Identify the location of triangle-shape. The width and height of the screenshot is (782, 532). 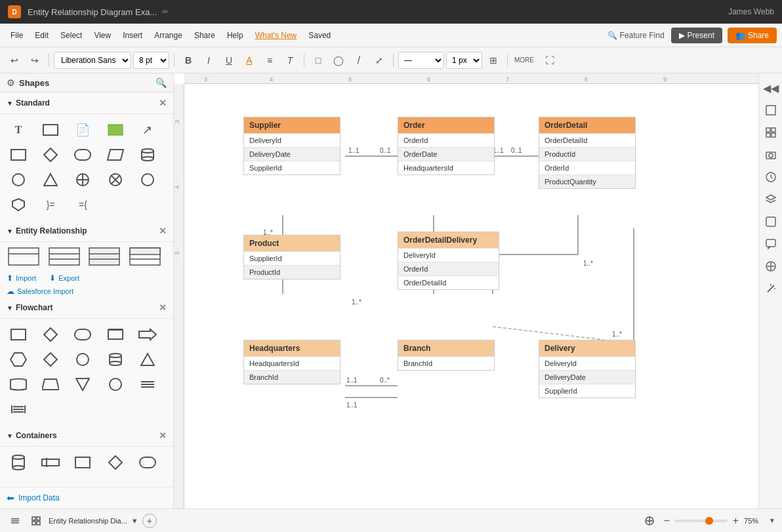
(51, 180).